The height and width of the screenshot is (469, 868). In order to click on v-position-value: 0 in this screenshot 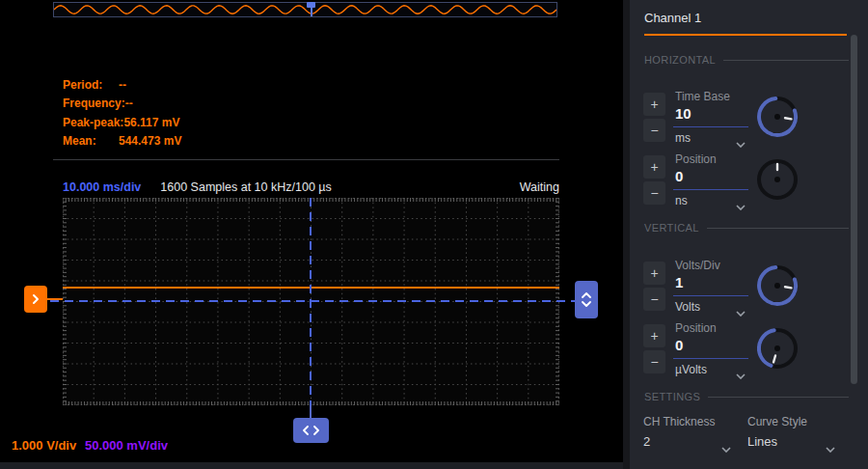, I will do `click(679, 345)`.